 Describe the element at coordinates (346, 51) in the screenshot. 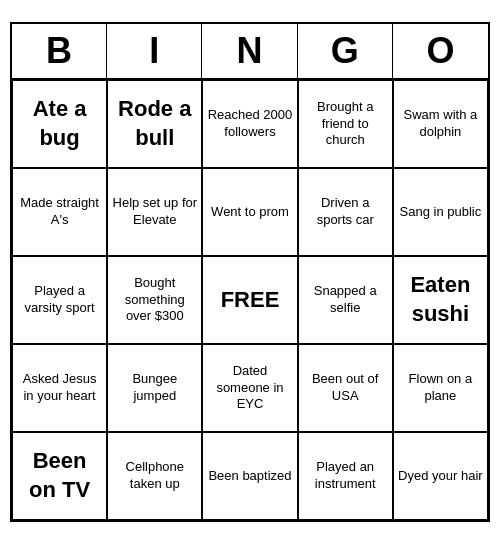

I see `header-letter-g: G` at that location.